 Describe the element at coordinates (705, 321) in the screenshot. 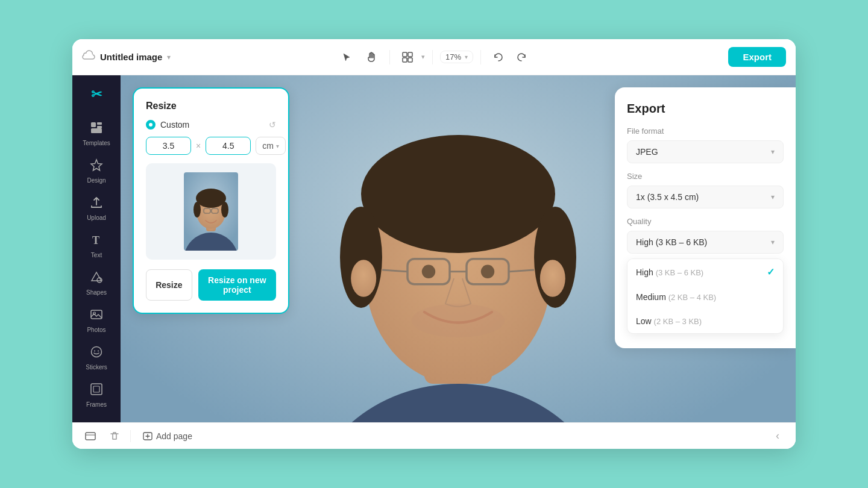

I see `quality-option-low: Low (2 KB – 3 KB)` at that location.